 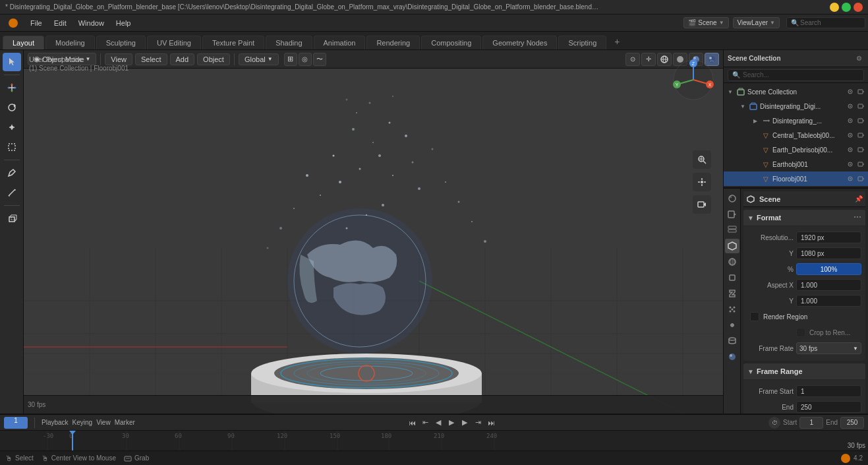 What do you see at coordinates (289, 42) in the screenshot?
I see `tab-shading: Shading` at bounding box center [289, 42].